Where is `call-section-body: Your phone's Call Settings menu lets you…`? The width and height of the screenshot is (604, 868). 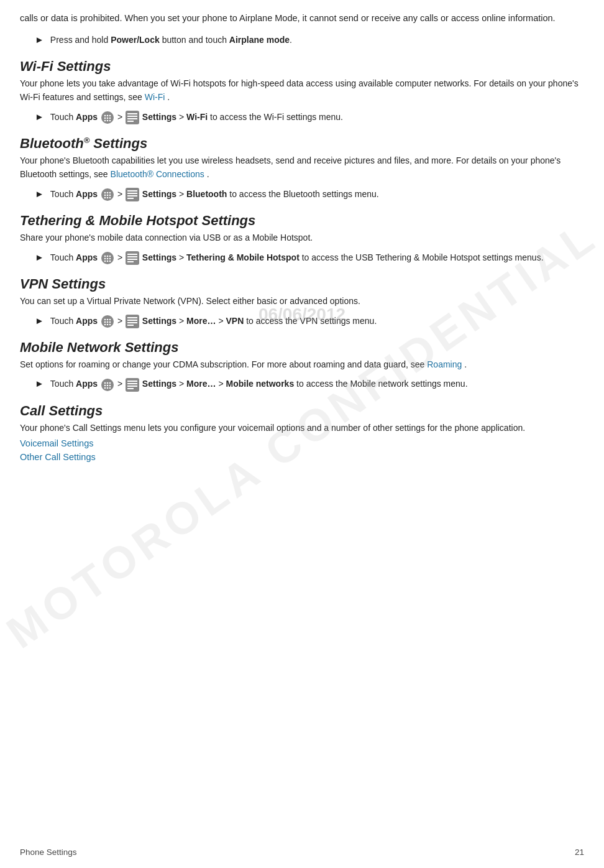
call-section-body: Your phone's Call Settings menu lets you… is located at coordinates (302, 428).